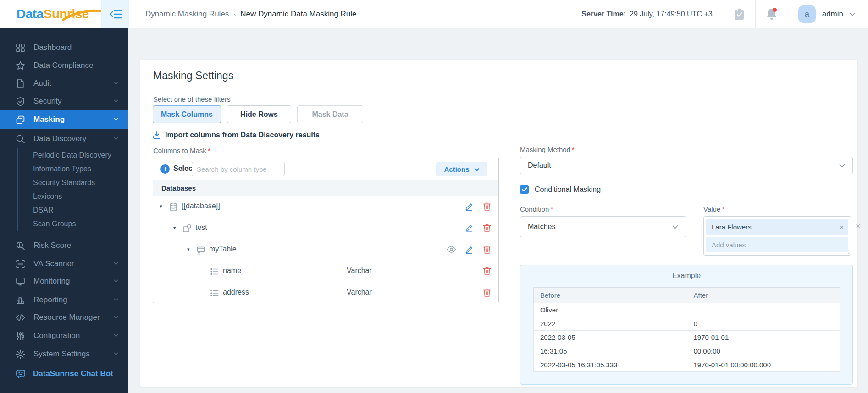 The image size is (868, 393). Describe the element at coordinates (116, 14) in the screenshot. I see `sidebar-collapse-button` at that location.